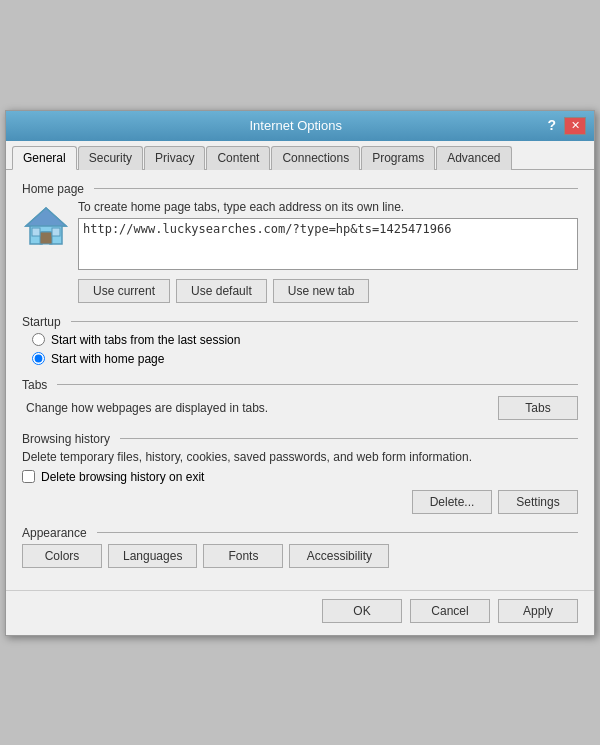 The image size is (600, 745). I want to click on startup-option2: Start with home page, so click(305, 359).